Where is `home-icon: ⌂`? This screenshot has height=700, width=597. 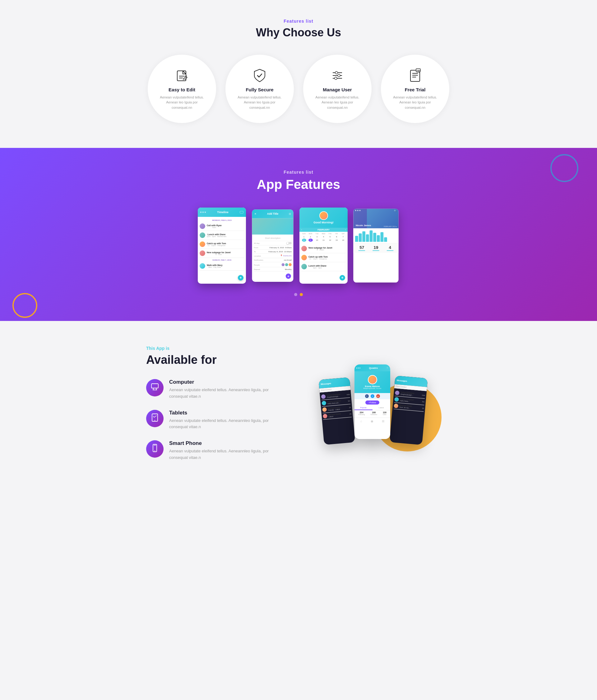 home-icon: ⌂ is located at coordinates (361, 421).